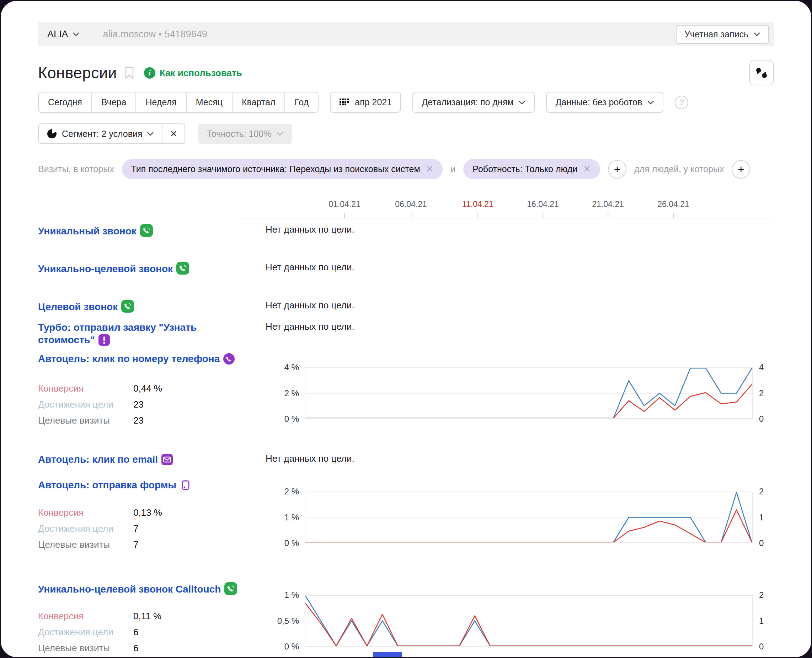 The image size is (812, 658). I want to click on info-icon: i, so click(150, 73).